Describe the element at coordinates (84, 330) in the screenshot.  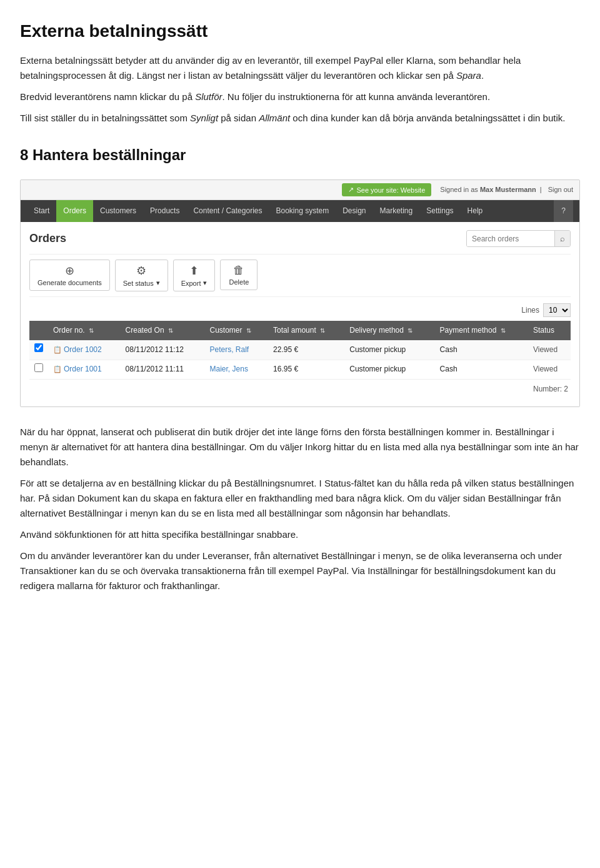
I see `col-order-no: Order no. ⇅` at that location.